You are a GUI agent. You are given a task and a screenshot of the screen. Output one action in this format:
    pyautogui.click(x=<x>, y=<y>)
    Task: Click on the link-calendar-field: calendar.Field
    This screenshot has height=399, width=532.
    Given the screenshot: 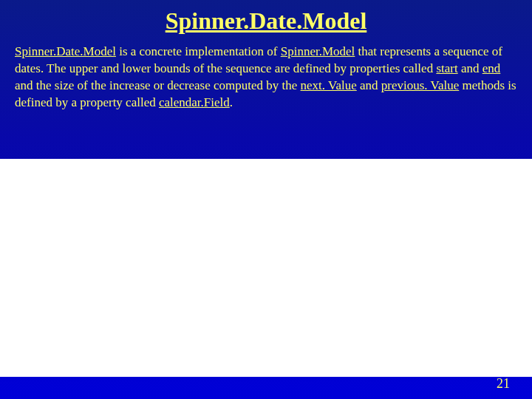 What is the action you would take?
    pyautogui.click(x=194, y=102)
    